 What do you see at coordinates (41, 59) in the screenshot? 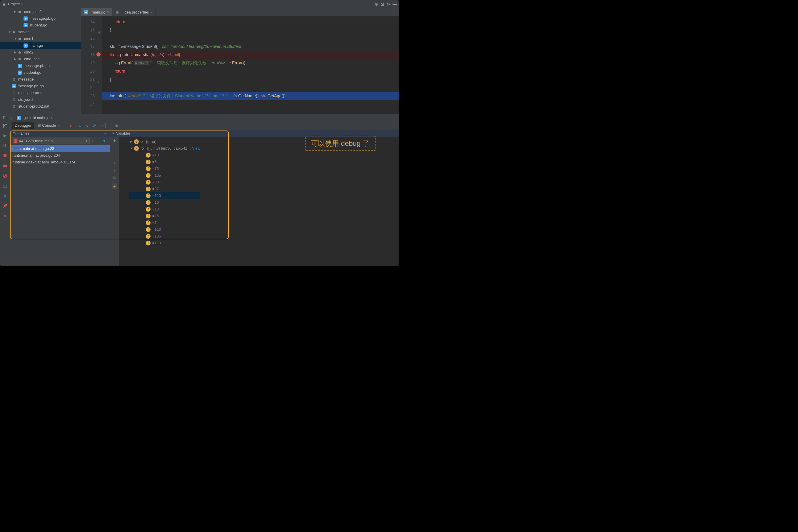
I see `tree-item: ▶🖿cmd-json` at bounding box center [41, 59].